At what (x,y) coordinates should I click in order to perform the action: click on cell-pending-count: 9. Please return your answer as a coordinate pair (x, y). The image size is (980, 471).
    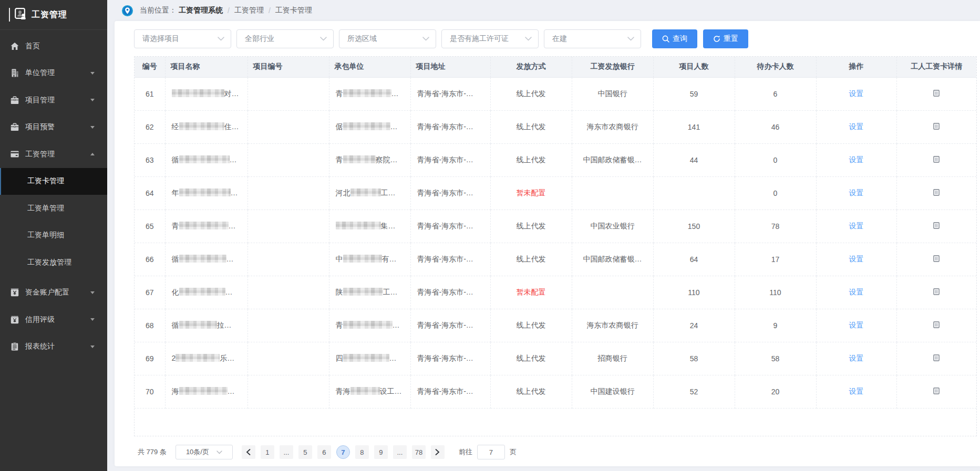
    Looking at the image, I should click on (776, 326).